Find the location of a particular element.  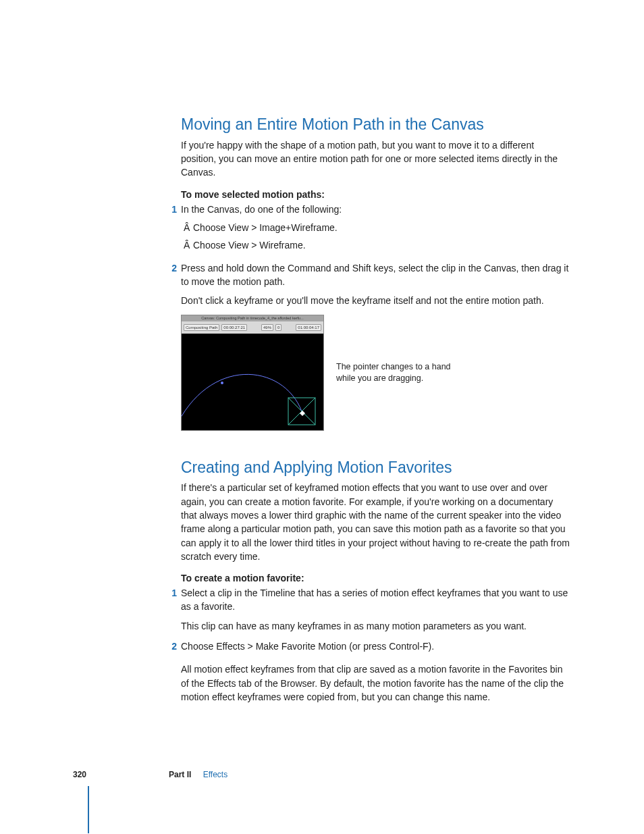

step-2b: 2 Choose Effects > Make Favorite Motion … is located at coordinates (375, 671).